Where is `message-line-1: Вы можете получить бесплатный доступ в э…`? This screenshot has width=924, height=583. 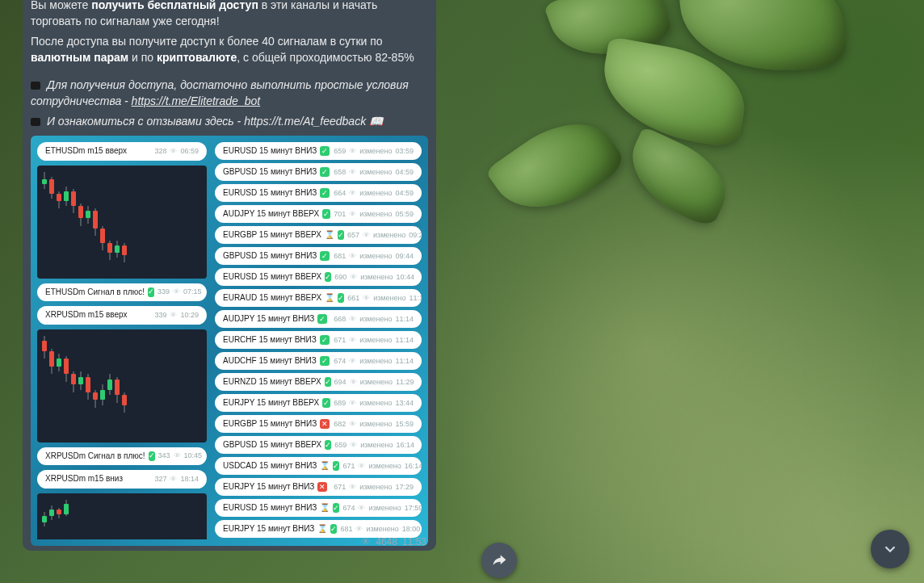
message-line-1: Вы можете получить бесплатный доступ в э… is located at coordinates (229, 15).